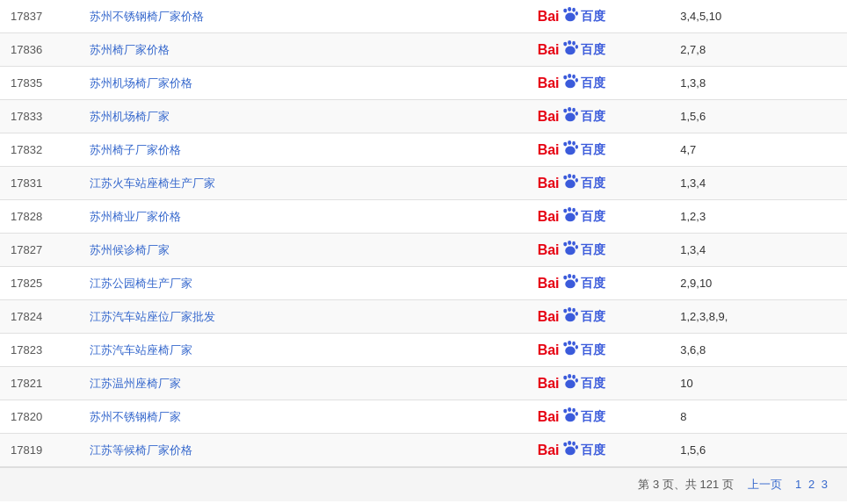 This screenshot has height=504, width=847. Describe the element at coordinates (798, 485) in the screenshot. I see `page-1-link: 1` at that location.